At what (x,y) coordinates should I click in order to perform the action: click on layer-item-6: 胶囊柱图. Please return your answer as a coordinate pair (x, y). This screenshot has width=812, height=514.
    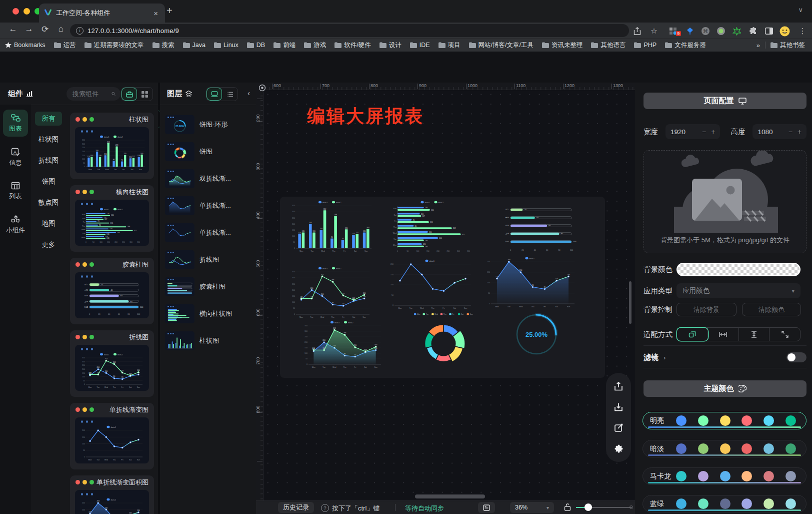
    Looking at the image, I should click on (208, 287).